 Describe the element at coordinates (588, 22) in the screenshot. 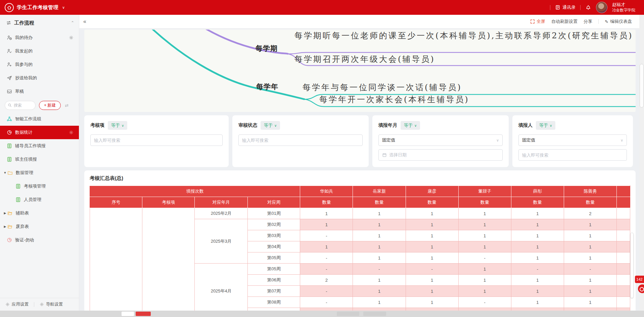

I see `share-button: 分享` at that location.